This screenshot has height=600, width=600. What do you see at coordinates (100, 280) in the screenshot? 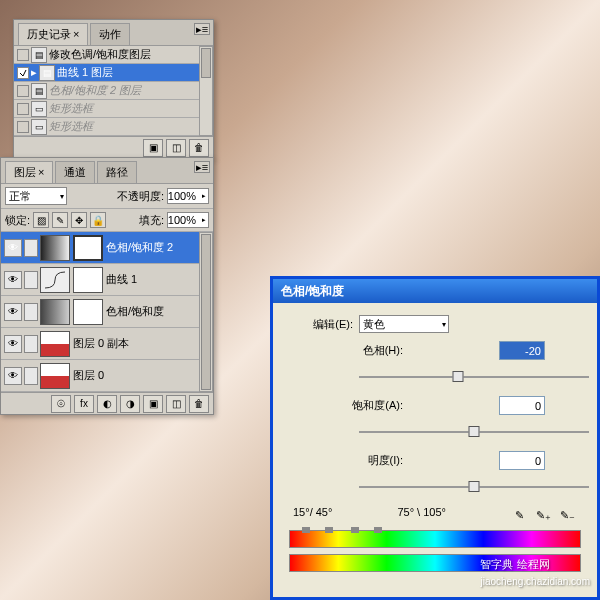
I see `layer-row: 👁曲线 1` at bounding box center [100, 280].